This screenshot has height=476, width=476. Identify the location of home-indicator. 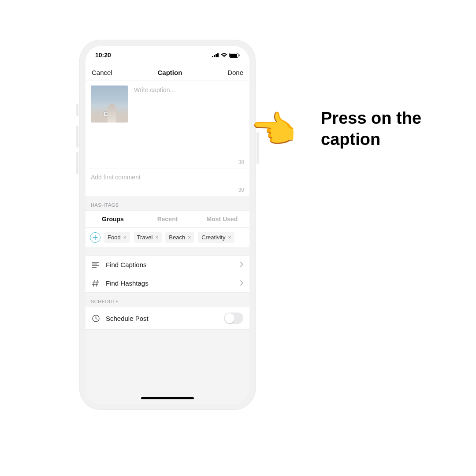
(167, 398).